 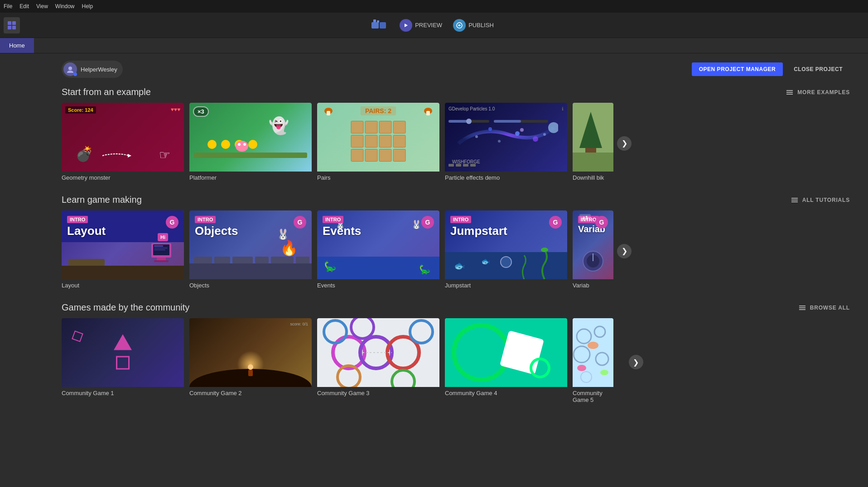 What do you see at coordinates (825, 308) in the screenshot?
I see `browse-all-link: BROWSE ALL` at bounding box center [825, 308].